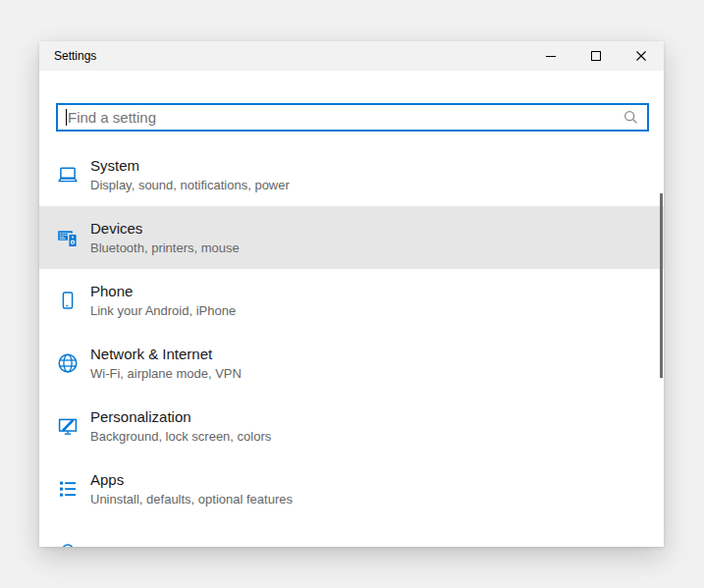  I want to click on category-texts: Network & InternetWi-Fi, airplane mode, …, so click(166, 363).